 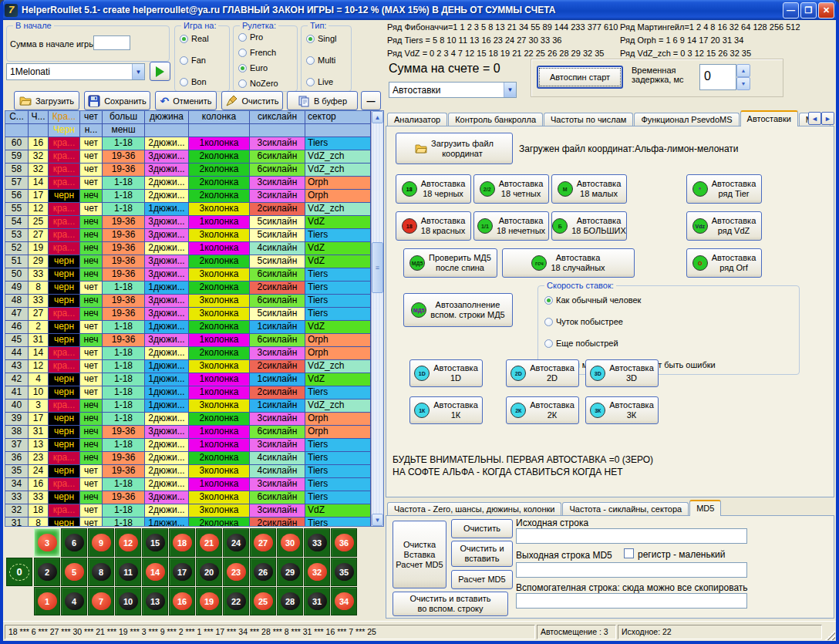 I want to click on radio-NoZero: NoZero, so click(x=258, y=83).